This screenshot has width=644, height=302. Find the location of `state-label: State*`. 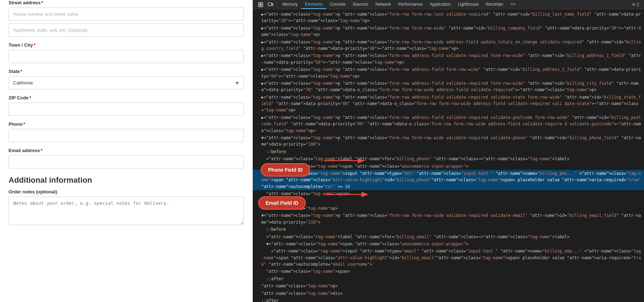

state-label: State* is located at coordinates (126, 71).